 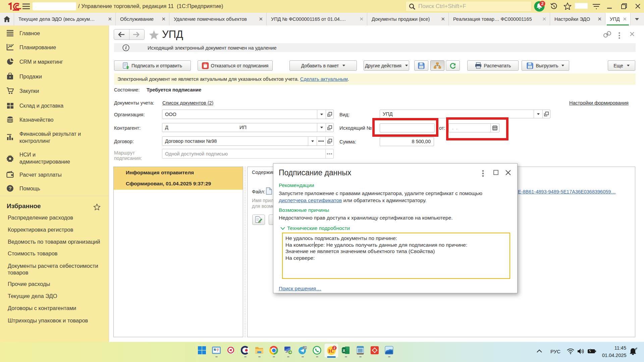 I want to click on svg-text: z, so click(x=637, y=348).